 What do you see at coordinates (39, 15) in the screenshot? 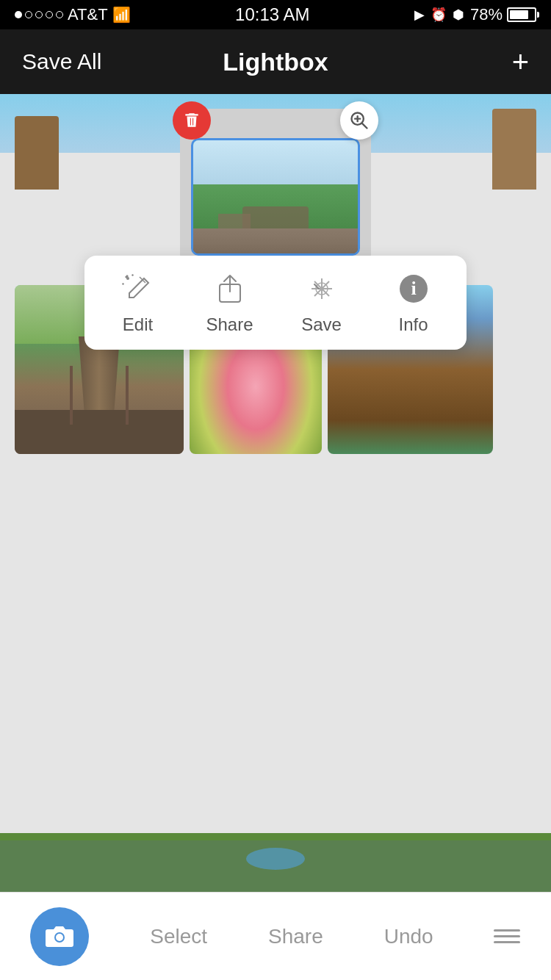
I see `signal-dots` at bounding box center [39, 15].